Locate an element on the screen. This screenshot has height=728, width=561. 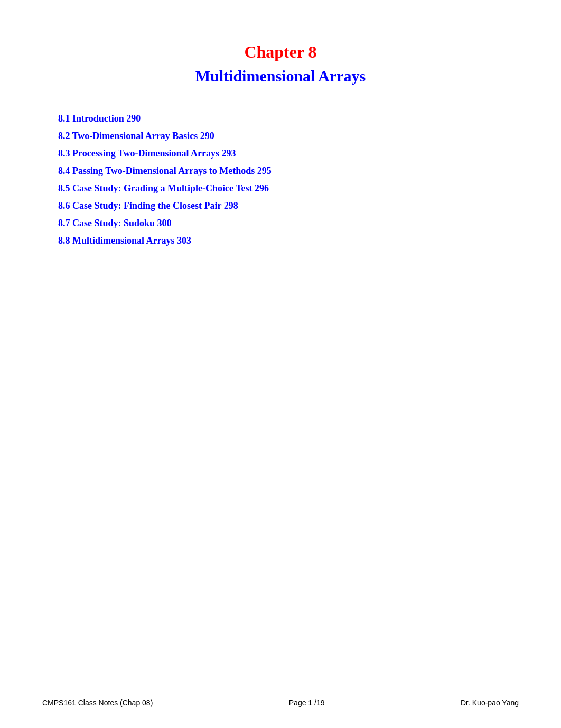
footer-left: CMPS161 Class Notes (Chap 08) is located at coordinates (97, 703).